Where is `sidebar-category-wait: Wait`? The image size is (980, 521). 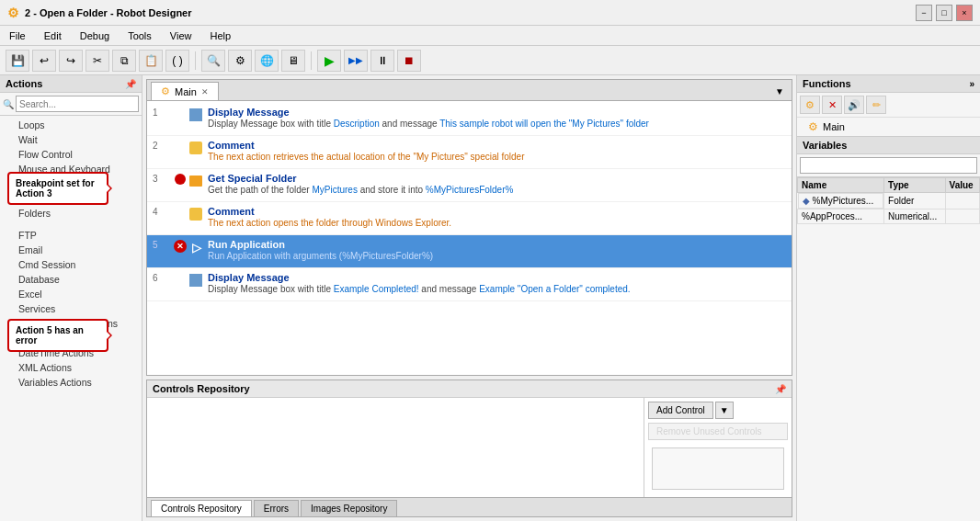 sidebar-category-wait: Wait is located at coordinates (71, 140).